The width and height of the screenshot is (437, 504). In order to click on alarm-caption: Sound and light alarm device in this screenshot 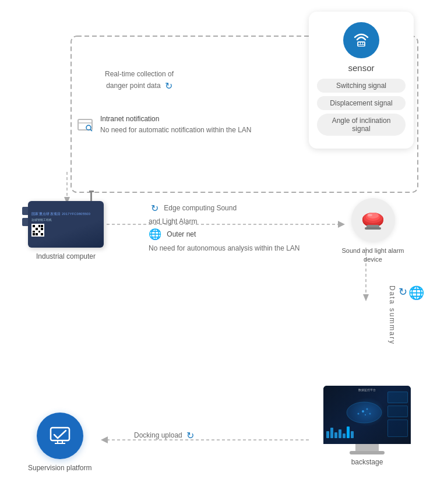, I will do `click(373, 255)`.